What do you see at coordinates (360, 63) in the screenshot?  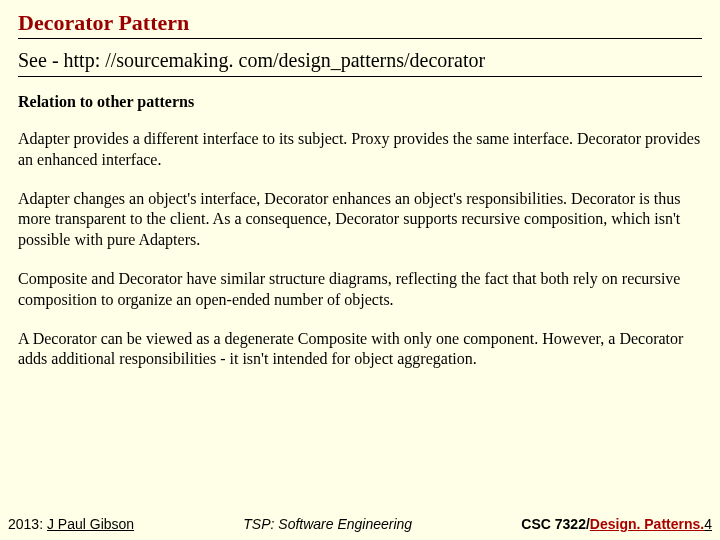 I see `see-line: See - http: //sourcemaking. com/design_p…` at bounding box center [360, 63].